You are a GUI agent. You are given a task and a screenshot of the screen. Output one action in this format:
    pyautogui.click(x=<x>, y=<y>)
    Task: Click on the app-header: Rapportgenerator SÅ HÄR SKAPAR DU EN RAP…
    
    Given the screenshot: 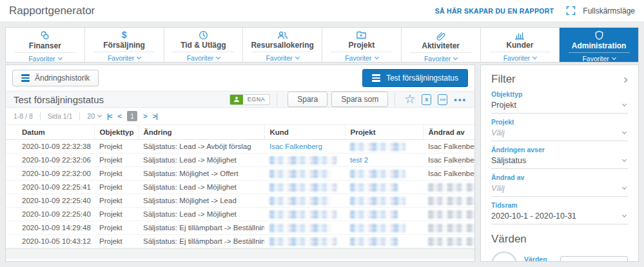 What is the action you would take?
    pyautogui.click(x=322, y=10)
    